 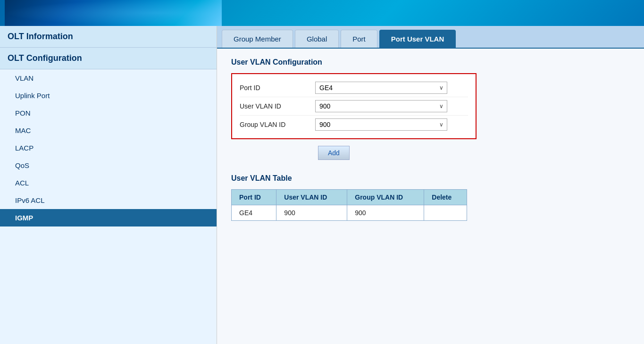 What do you see at coordinates (445, 213) in the screenshot?
I see `cell-delete` at bounding box center [445, 213].